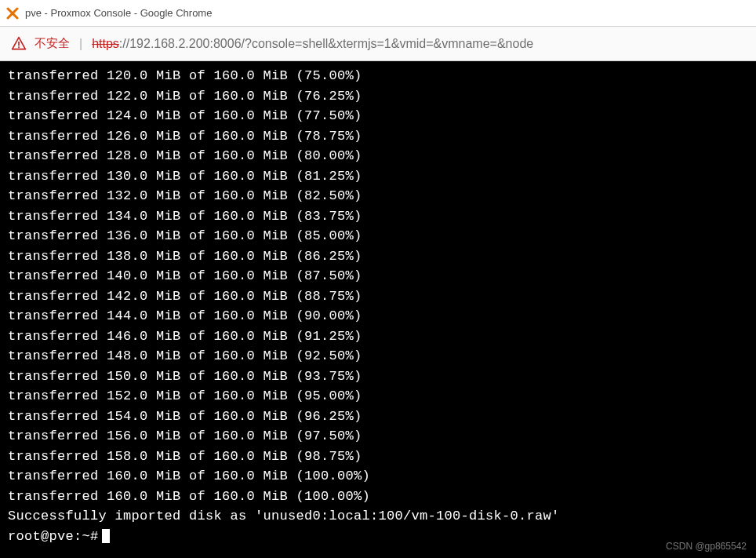  Describe the element at coordinates (378, 13) in the screenshot. I see `window-titlebar: pve - Proxmox Console - Google Chrome` at that location.